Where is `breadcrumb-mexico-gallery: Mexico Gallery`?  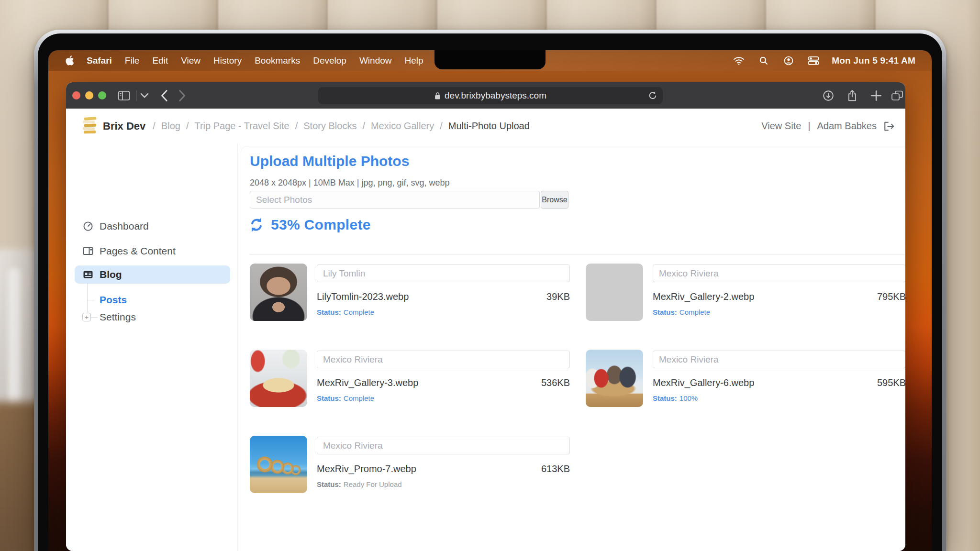 breadcrumb-mexico-gallery: Mexico Gallery is located at coordinates (402, 126).